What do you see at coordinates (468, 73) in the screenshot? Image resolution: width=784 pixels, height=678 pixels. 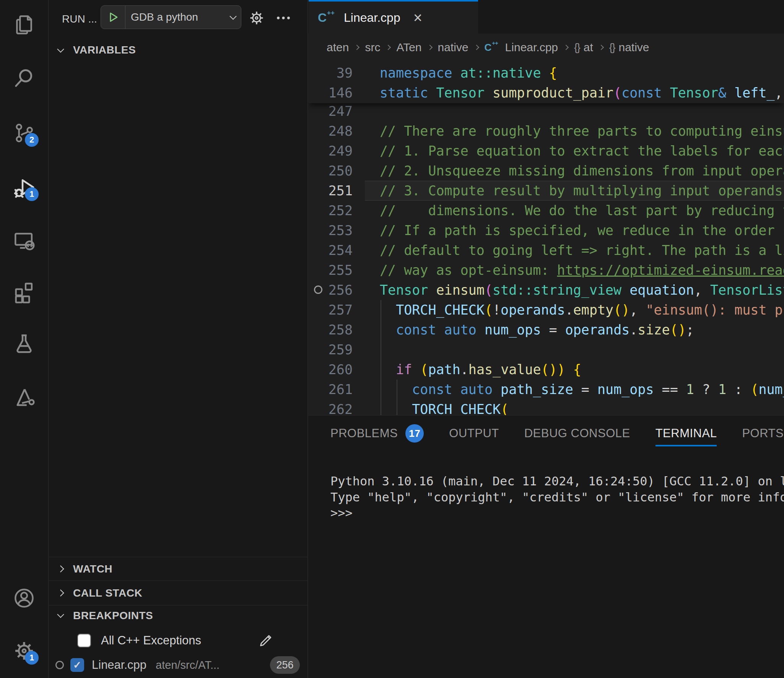 I see `code-text: namespace at::native {` at bounding box center [468, 73].